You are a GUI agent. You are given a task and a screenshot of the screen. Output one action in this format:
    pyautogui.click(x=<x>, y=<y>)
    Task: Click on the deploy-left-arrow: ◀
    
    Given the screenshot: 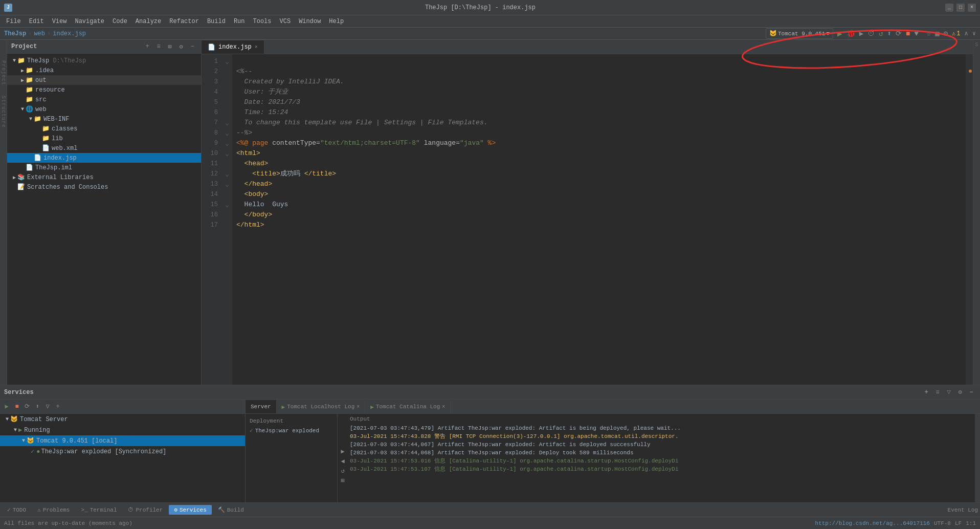 What is the action you would take?
    pyautogui.click(x=343, y=461)
    